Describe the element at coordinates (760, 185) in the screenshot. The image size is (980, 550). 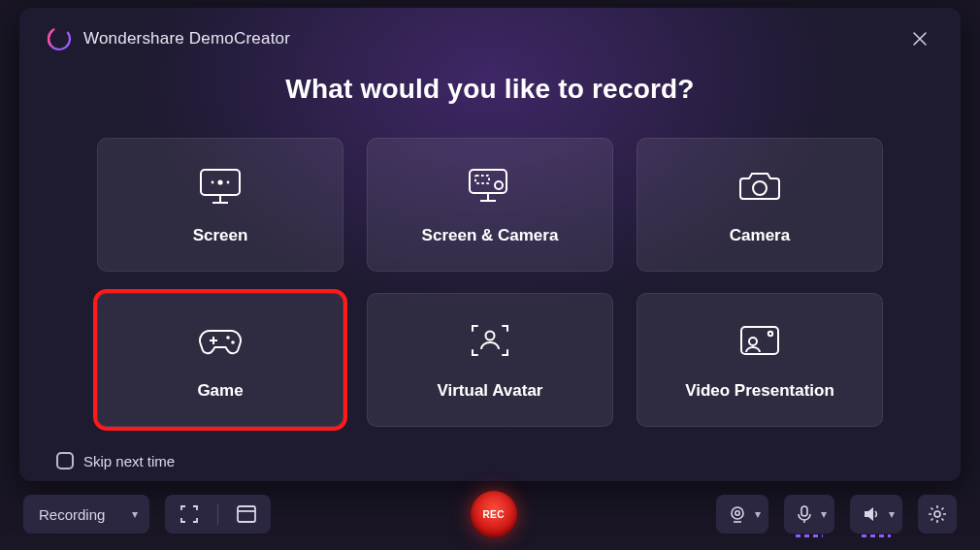
I see `camera-icon` at that location.